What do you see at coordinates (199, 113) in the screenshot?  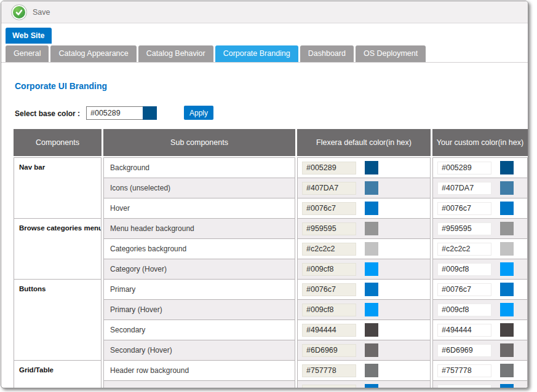 I see `apply-button: Apply` at bounding box center [199, 113].